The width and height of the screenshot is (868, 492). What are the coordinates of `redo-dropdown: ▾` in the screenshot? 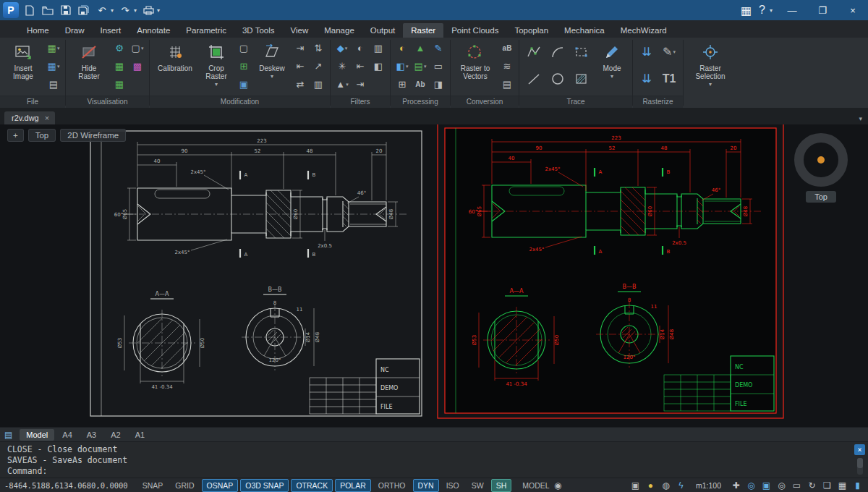 It's located at (135, 10).